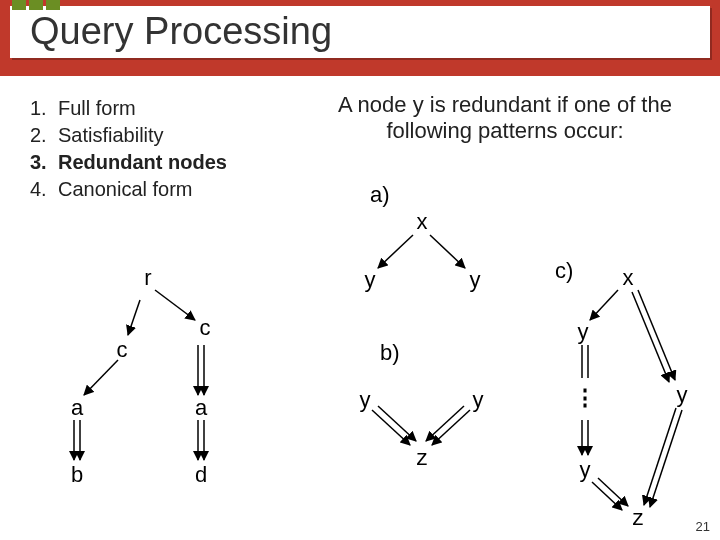 The width and height of the screenshot is (720, 540). What do you see at coordinates (682, 395) in the screenshot?
I see `pattern-c-y-right: y` at bounding box center [682, 395].